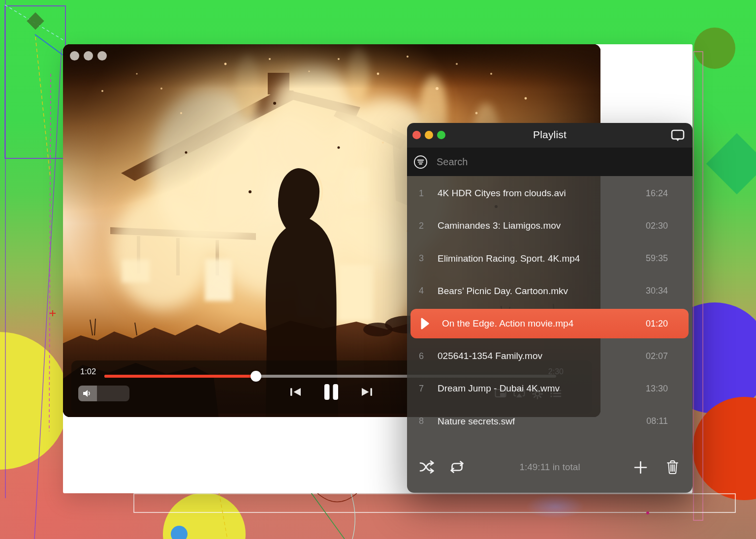 Image resolution: width=756 pixels, height=539 pixels. Describe the element at coordinates (421, 291) in the screenshot. I see `item-index: 4` at that location.